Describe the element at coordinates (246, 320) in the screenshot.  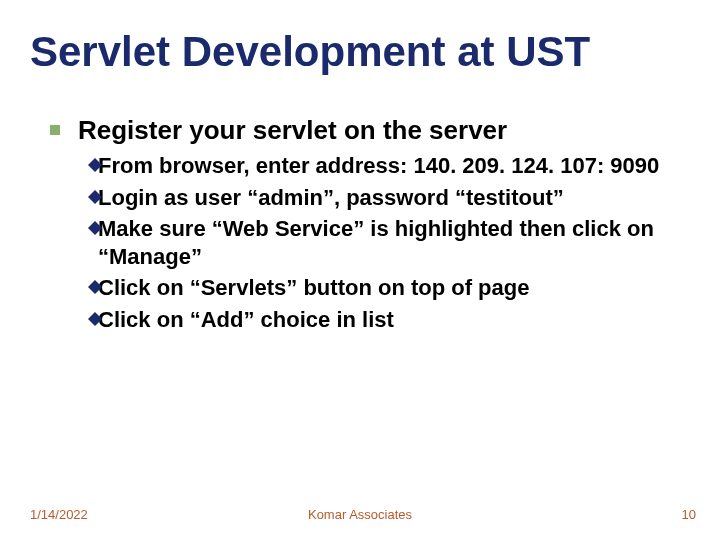
I see `sub-bullet-text: Click on “Add” choice in list` at that location.